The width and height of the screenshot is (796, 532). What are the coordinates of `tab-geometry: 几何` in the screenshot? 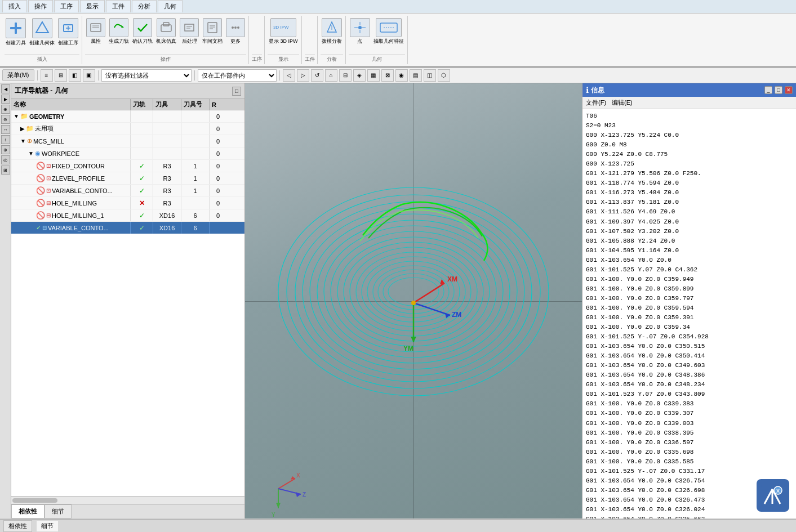 It's located at (170, 6).